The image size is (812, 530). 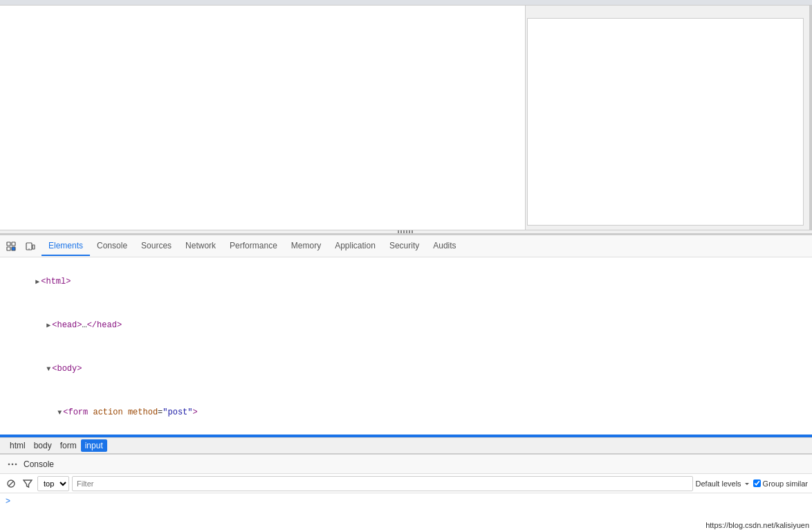 I want to click on console-header: Console, so click(x=406, y=464).